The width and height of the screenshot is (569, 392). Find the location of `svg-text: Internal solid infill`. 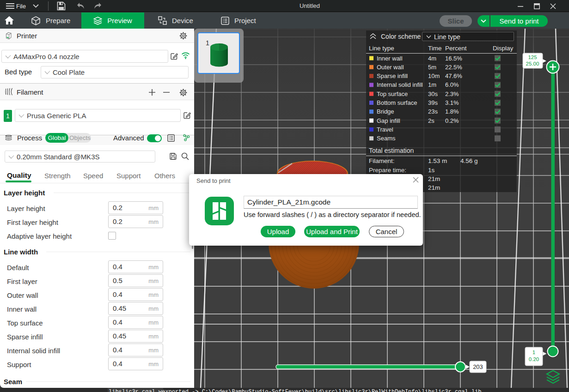

svg-text: Internal solid infill is located at coordinates (400, 85).